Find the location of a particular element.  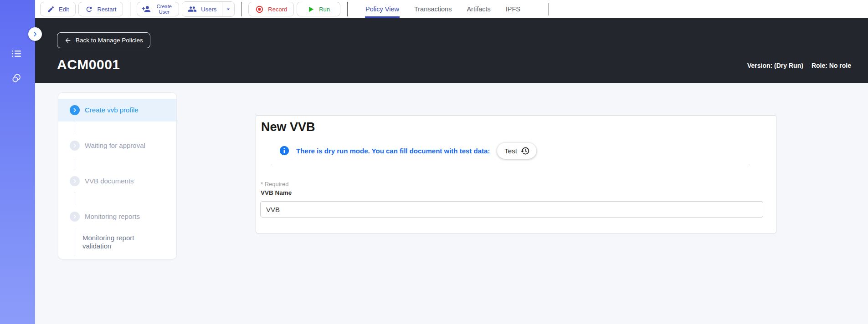

tab-transactions: Transactions is located at coordinates (433, 9).